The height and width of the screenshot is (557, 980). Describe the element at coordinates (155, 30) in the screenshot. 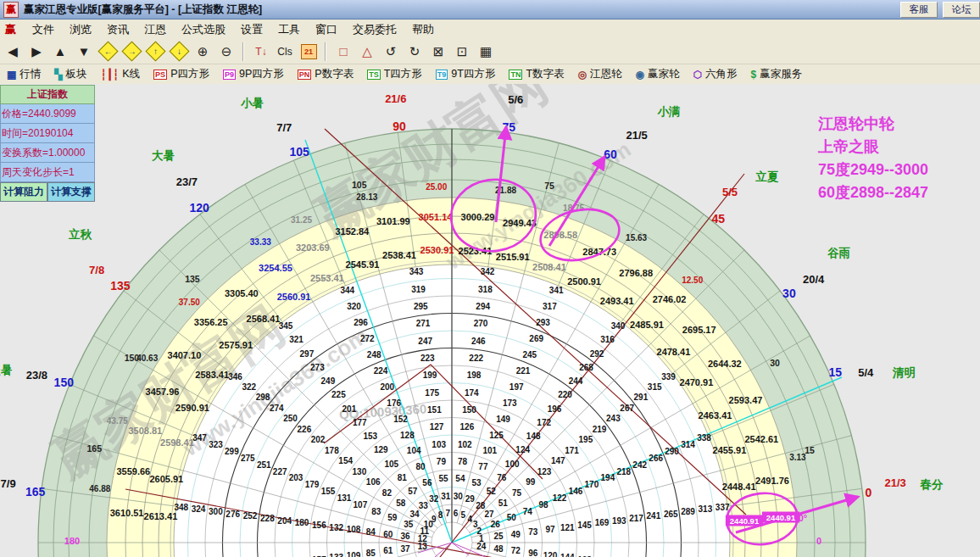

I see `menu-item: 江恩` at that location.